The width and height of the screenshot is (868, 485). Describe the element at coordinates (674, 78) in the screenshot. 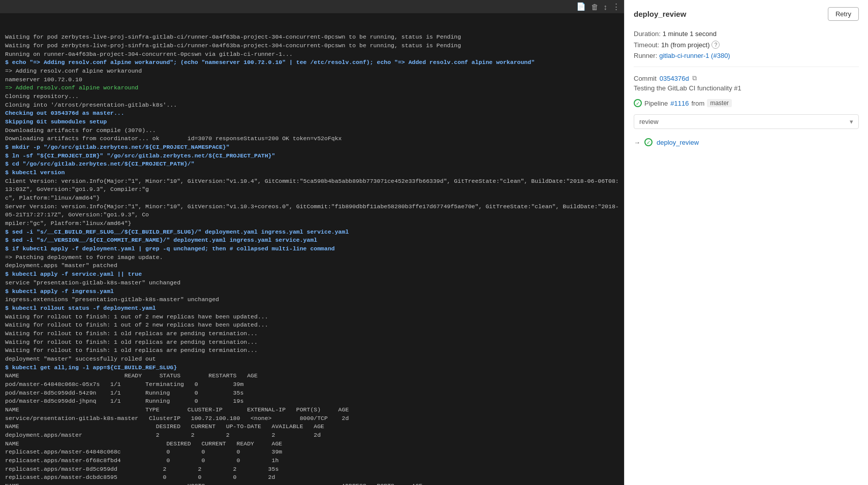

I see `commit-hash-link: 0354376d` at that location.